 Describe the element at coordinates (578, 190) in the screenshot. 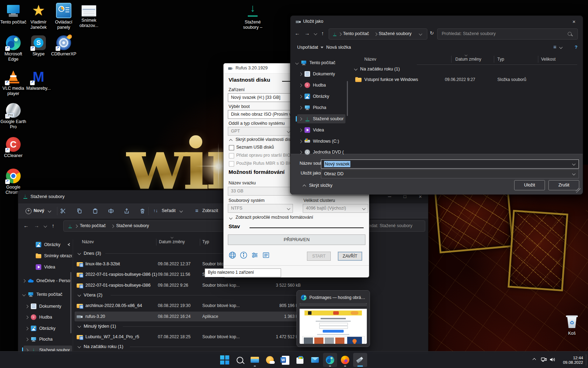

I see `resize-grip` at that location.